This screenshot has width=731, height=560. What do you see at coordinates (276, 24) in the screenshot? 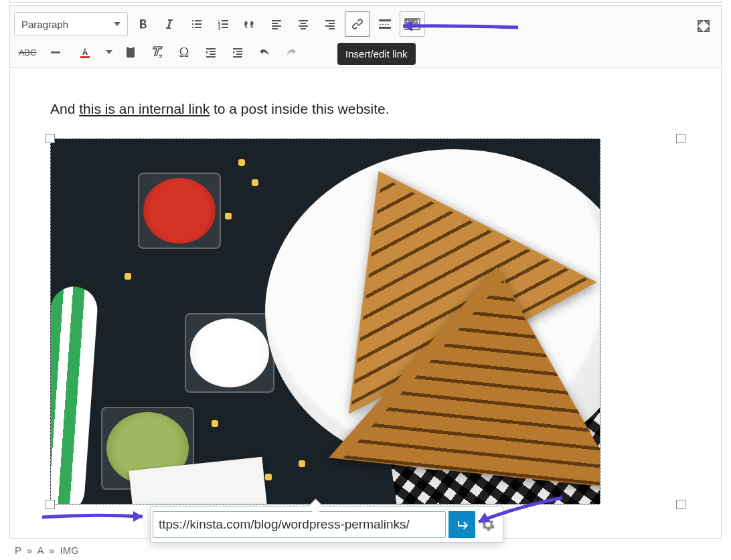
I see `align-left-button` at bounding box center [276, 24].